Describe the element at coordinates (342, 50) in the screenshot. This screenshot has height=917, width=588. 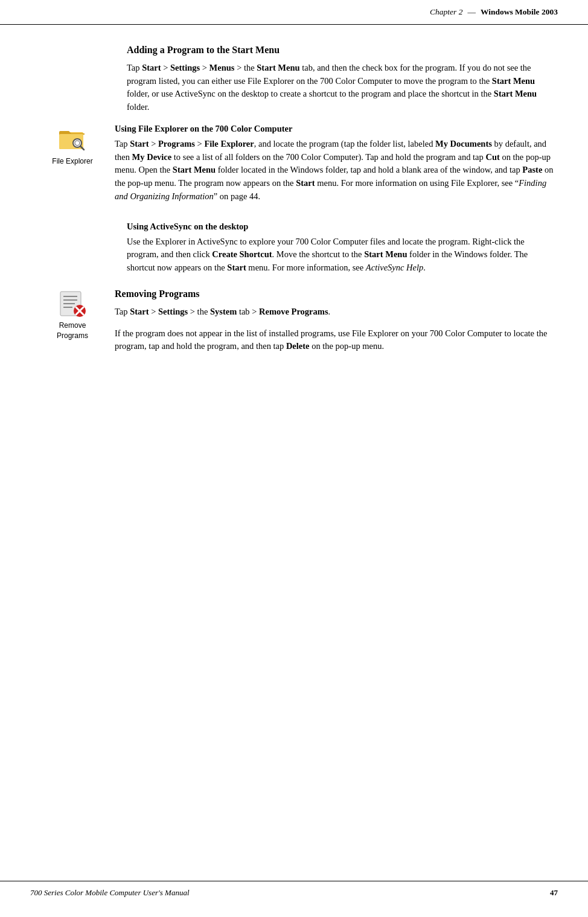
I see `section-title-adding: Adding a Program to the Start Menu` at that location.